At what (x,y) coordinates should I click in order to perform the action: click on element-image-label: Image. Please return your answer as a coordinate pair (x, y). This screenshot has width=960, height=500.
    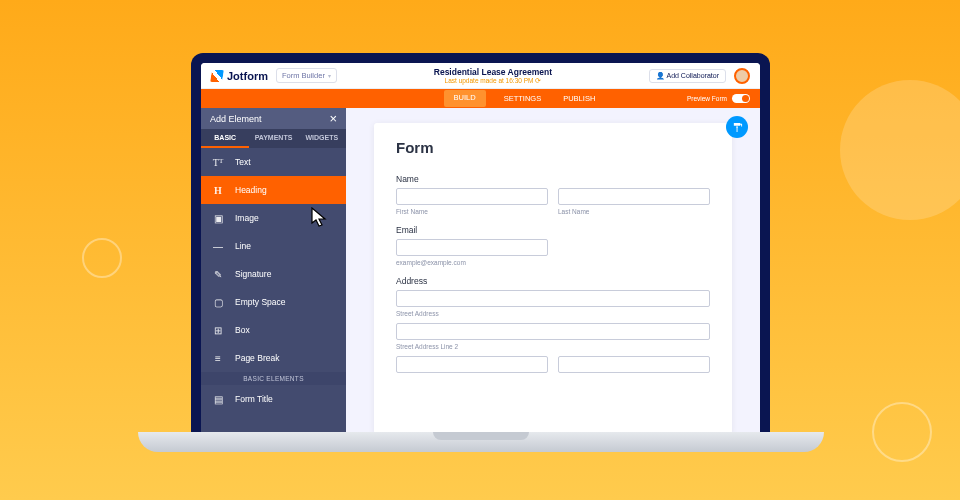
    Looking at the image, I should click on (247, 218).